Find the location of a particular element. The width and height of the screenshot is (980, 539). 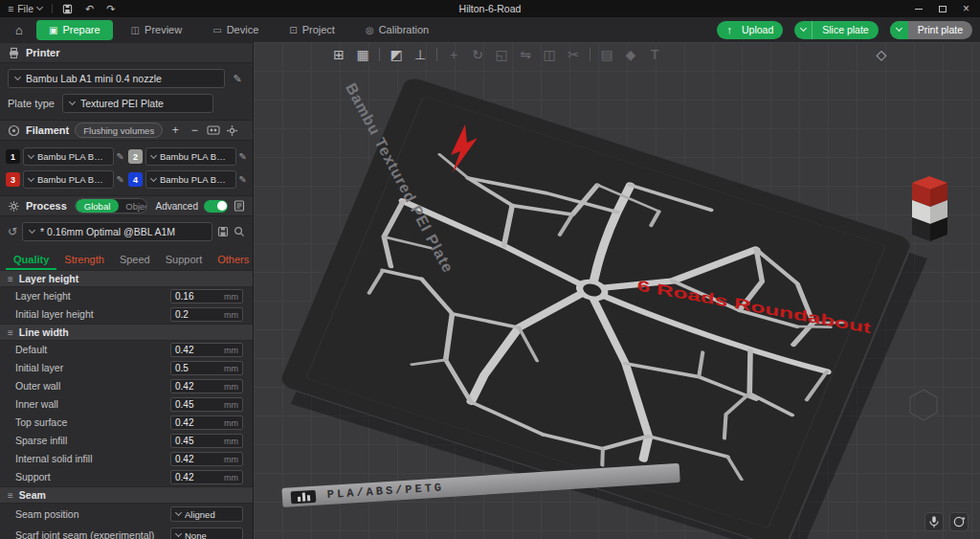

file-menu: ≡ File is located at coordinates (25, 9).